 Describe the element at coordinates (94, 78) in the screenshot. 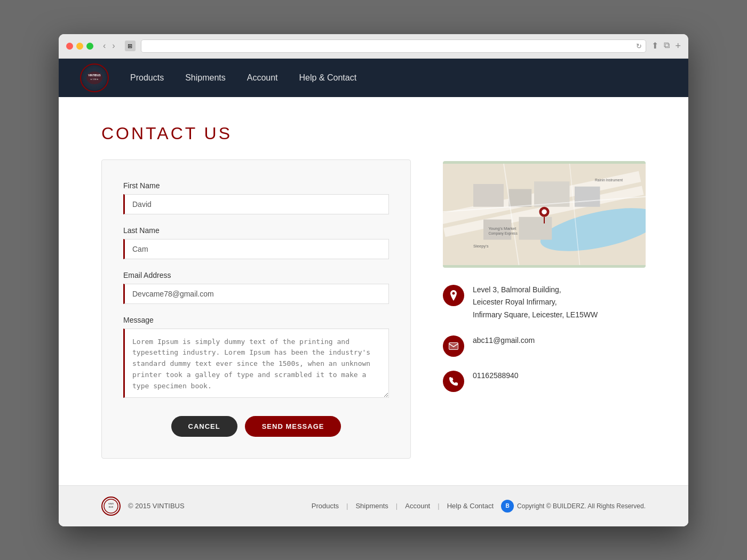

I see `logo-wrap: VINTIBUS ★ USA ★` at that location.